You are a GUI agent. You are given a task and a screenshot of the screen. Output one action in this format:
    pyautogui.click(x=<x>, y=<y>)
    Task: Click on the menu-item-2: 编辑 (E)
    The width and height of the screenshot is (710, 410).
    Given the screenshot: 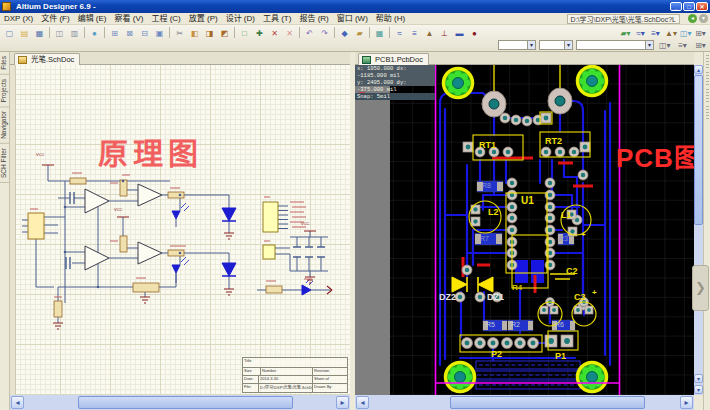 What is the action you would take?
    pyautogui.click(x=92, y=19)
    